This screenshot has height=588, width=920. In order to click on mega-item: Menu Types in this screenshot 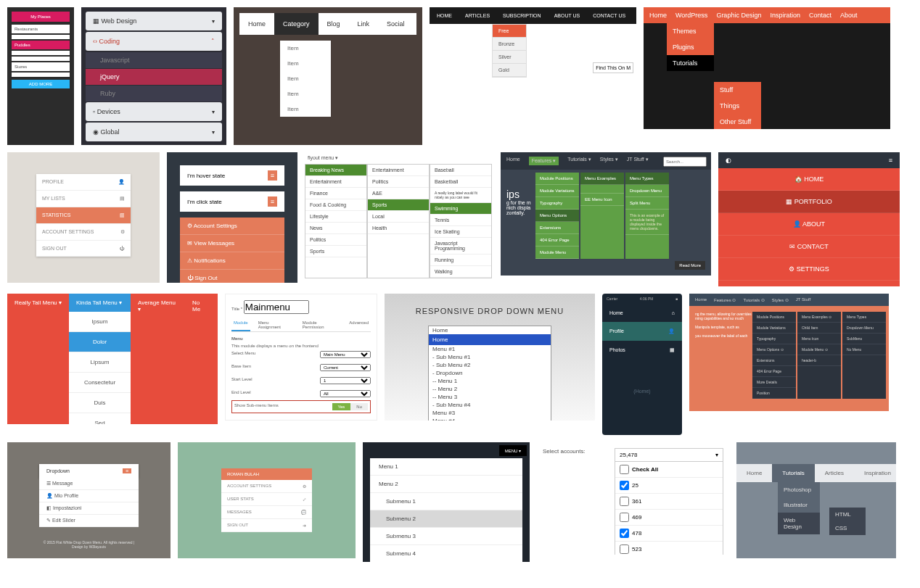, I will do `click(864, 318)`.